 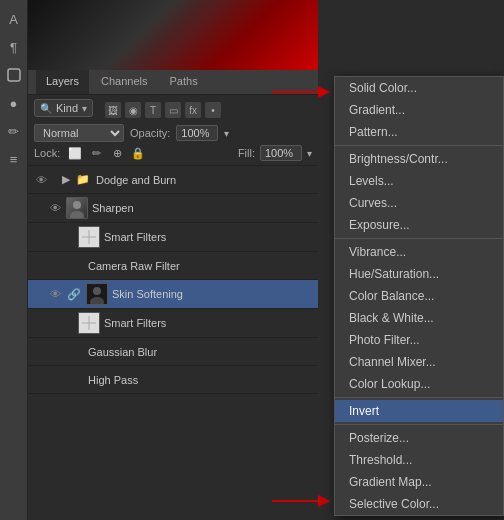 I want to click on left-toolbar: A ¶ ● ✏ ≡, so click(x=14, y=260).